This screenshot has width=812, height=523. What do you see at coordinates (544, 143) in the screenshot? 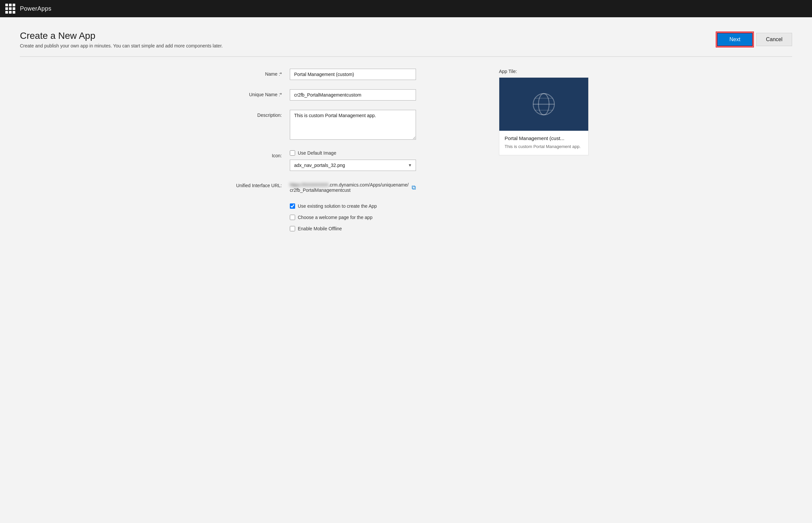
I see `app-tile-info: Portal Management (cust... This is custo…` at bounding box center [544, 143].